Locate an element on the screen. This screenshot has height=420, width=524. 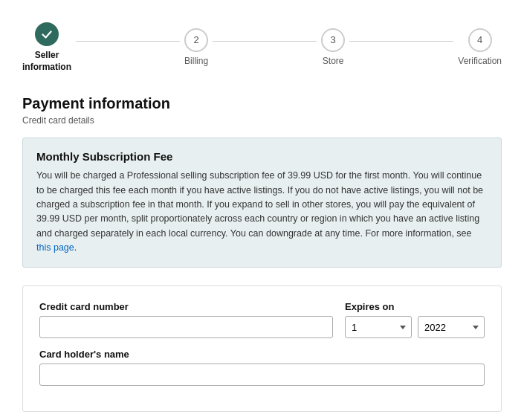
step-circle-4: 4 is located at coordinates (480, 40).